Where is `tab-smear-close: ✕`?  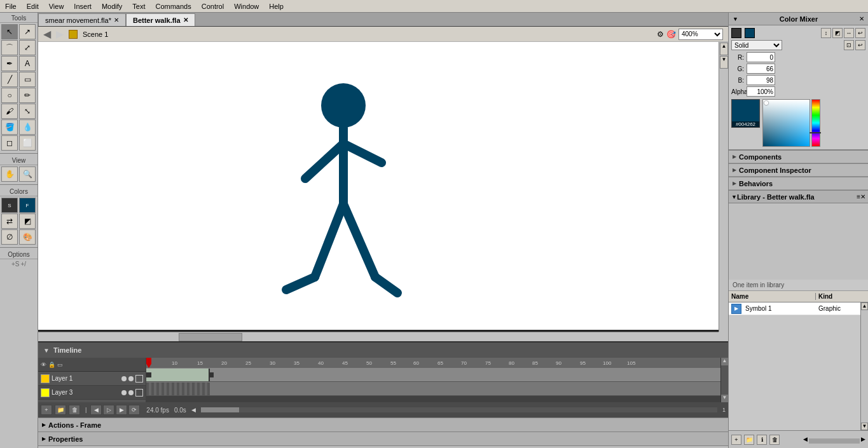 tab-smear-close: ✕ is located at coordinates (116, 20).